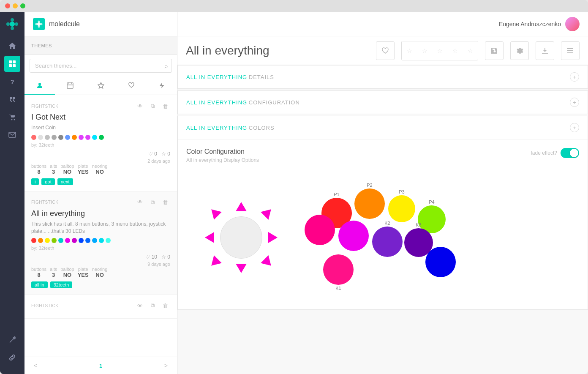 The height and width of the screenshot is (374, 588). What do you see at coordinates (12, 82) in the screenshot?
I see `question-icon: ?` at bounding box center [12, 82].